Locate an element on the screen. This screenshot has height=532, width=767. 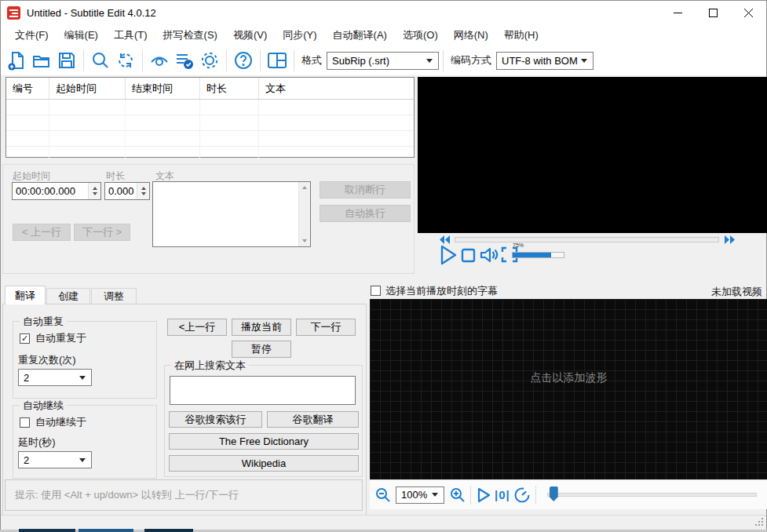
repeat-count-select: 2 is located at coordinates (55, 377).